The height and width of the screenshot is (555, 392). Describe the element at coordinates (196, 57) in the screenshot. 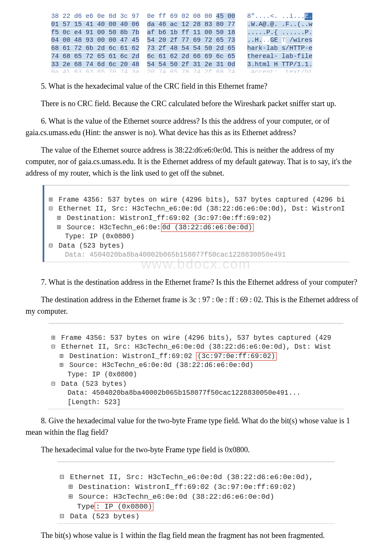

I see `hex-row: 74 68 65 72 65 61 6c 2d 6c 61 62 2d 66 6…` at that location.